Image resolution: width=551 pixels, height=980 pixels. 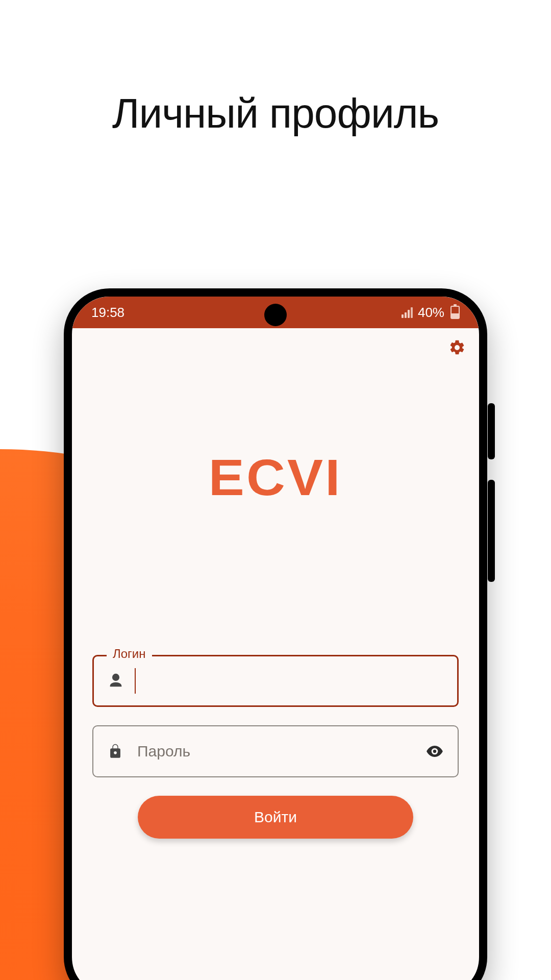 What do you see at coordinates (276, 113) in the screenshot?
I see `page-title: Личный профиль` at bounding box center [276, 113].